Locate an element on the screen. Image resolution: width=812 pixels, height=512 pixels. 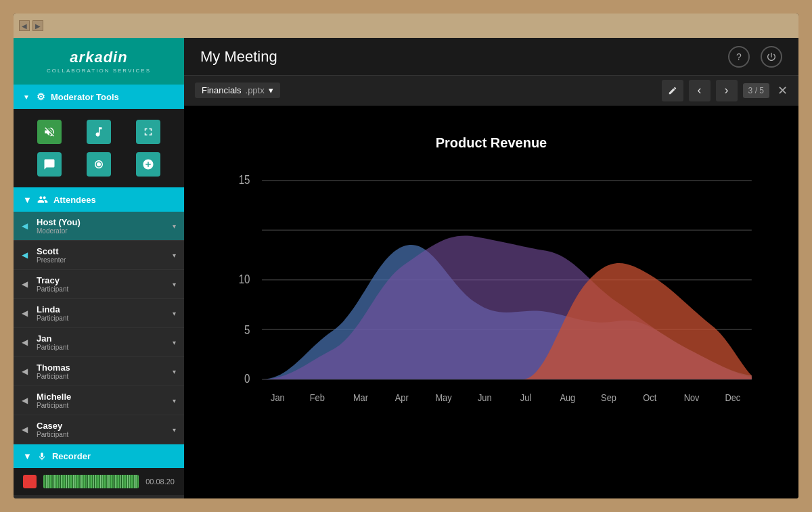
chat-button is located at coordinates (49, 164).